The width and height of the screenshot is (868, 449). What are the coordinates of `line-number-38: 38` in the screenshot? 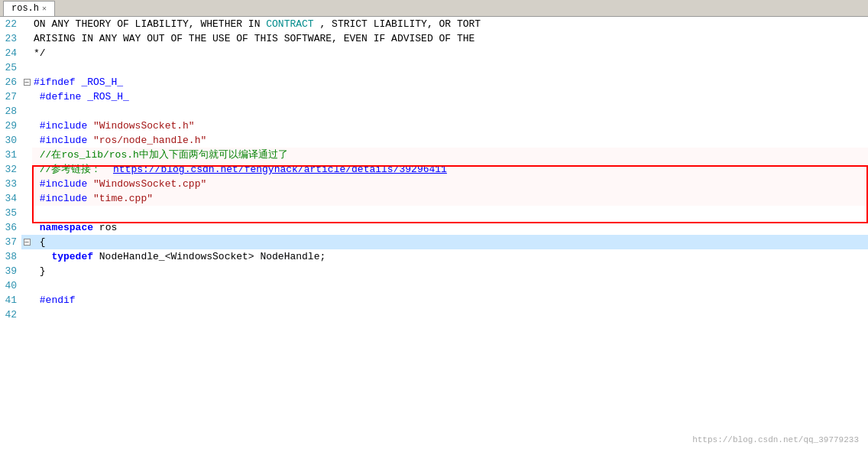 It's located at (11, 257).